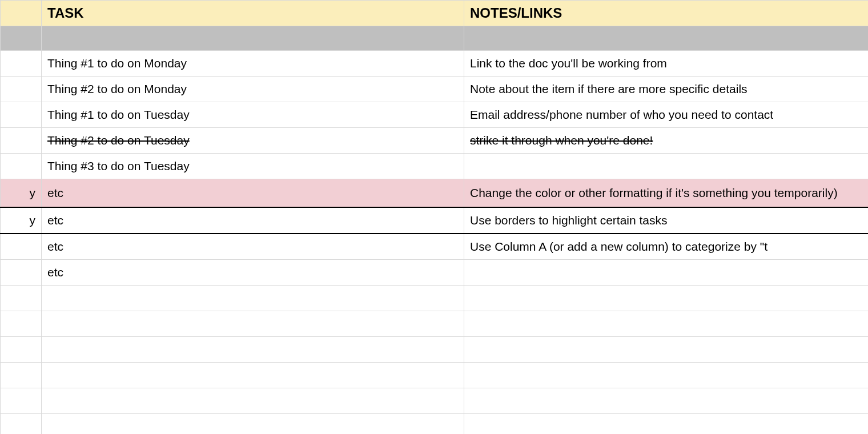 This screenshot has width=868, height=434. Describe the element at coordinates (666, 247) in the screenshot. I see `notes-cell: Use Column A (or add a new column) to ca…` at that location.